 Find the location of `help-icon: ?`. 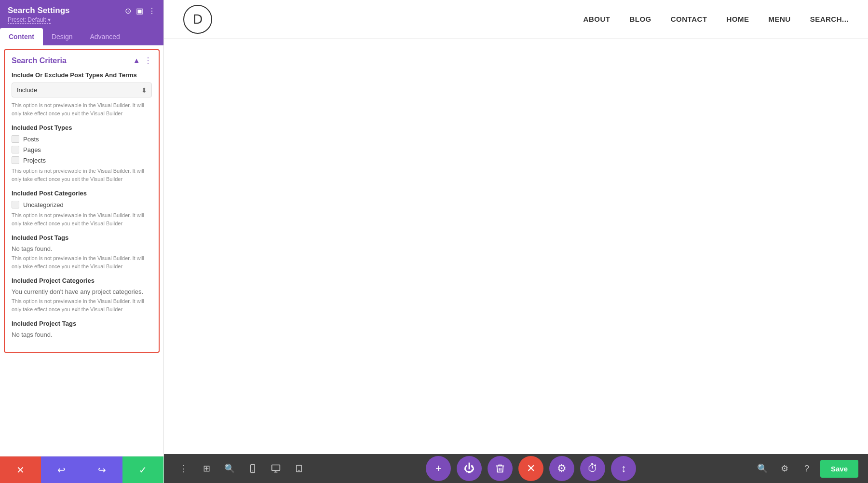

help-icon: ? is located at coordinates (807, 469).